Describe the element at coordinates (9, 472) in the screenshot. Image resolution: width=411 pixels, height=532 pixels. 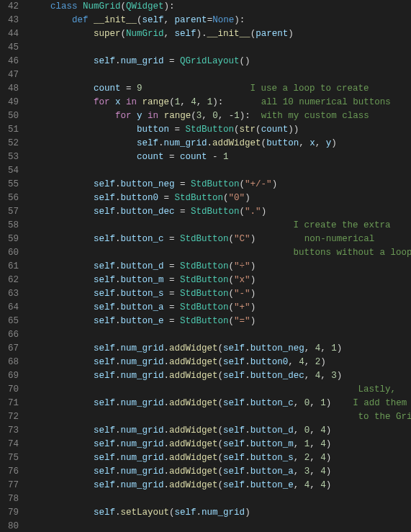
I see `line-number: 76` at that location.